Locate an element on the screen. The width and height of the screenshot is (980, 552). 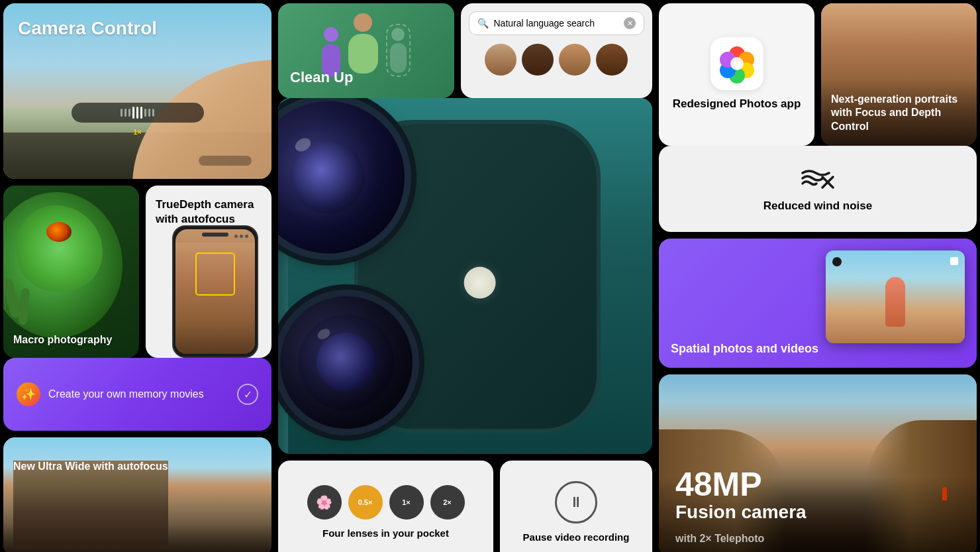
pause-card: ⏸ Pause video recording is located at coordinates (576, 506).